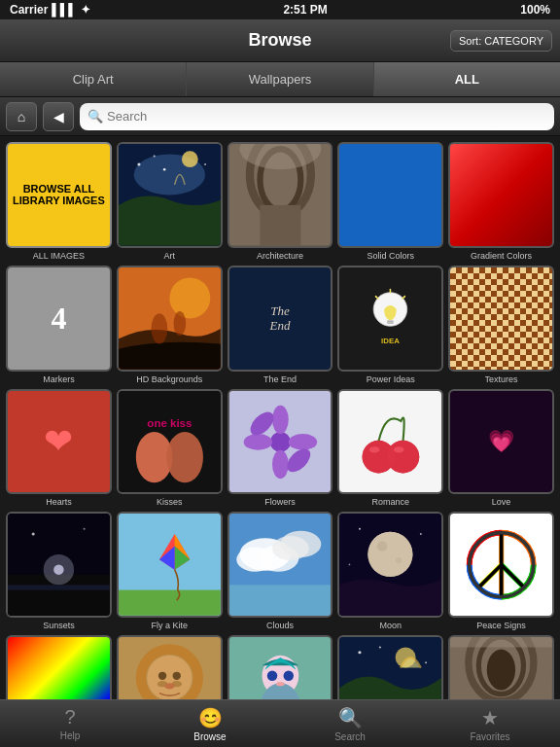 Image resolution: width=560 pixels, height=747 pixels. I want to click on bottom-tab-help: ? Help, so click(70, 724).